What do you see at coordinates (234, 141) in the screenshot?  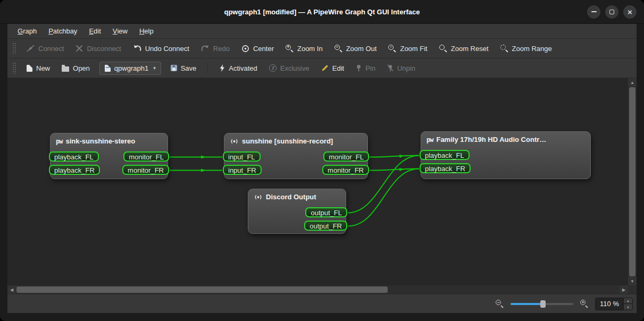 I see `audio-device-icon` at bounding box center [234, 141].